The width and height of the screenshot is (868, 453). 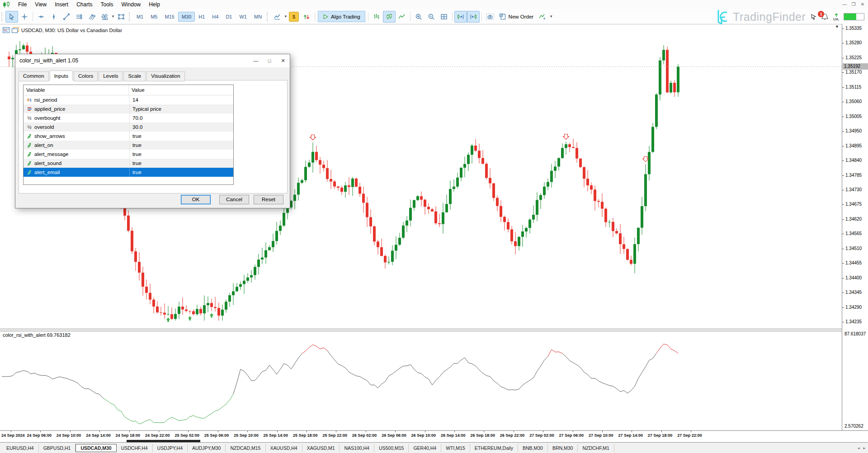 I want to click on tab-levels: Levels, so click(x=110, y=76).